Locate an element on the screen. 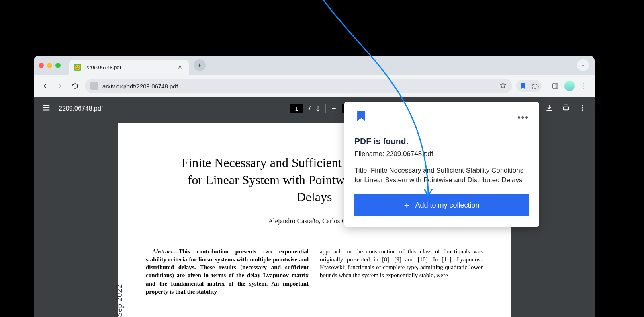  pdf-toolbar-right is located at coordinates (566, 109).